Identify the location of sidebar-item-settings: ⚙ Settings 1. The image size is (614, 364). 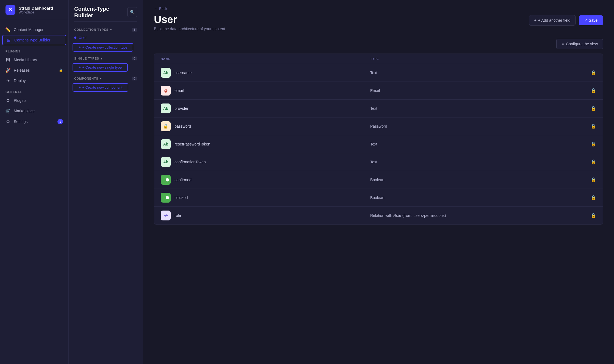
(34, 122).